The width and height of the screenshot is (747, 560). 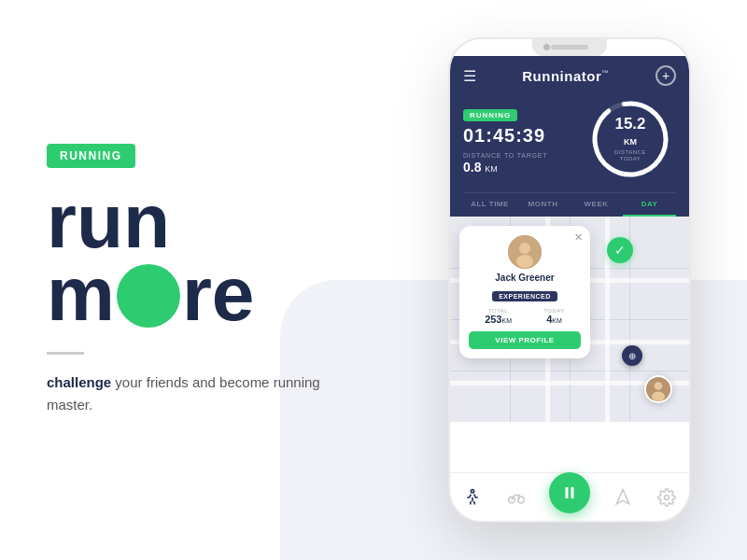 I want to click on bottom-nav, so click(x=570, y=497).